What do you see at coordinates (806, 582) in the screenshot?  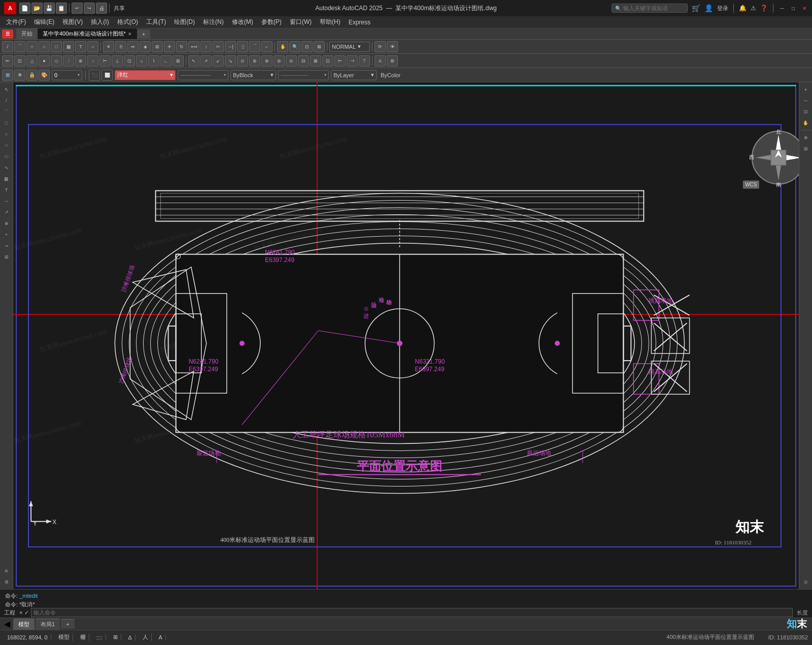 I see `rt-nav-wheel: ⊙` at bounding box center [806, 582].